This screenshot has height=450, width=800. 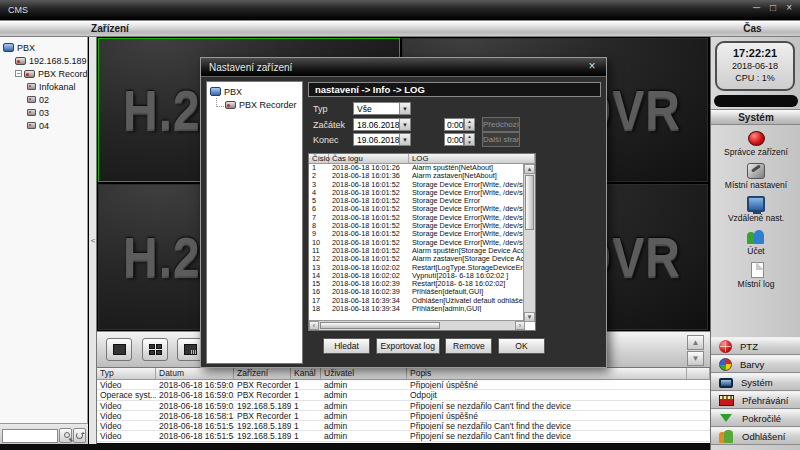 What do you see at coordinates (44, 112) in the screenshot?
I see `tree-item-03: 03` at bounding box center [44, 112].